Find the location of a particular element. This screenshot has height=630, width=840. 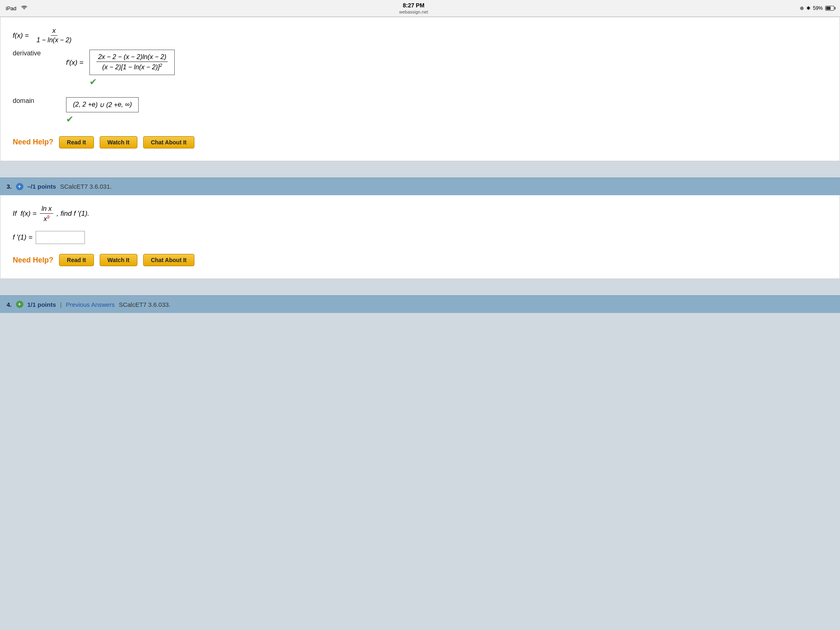

domain-checkmark: ✔ is located at coordinates (70, 119).